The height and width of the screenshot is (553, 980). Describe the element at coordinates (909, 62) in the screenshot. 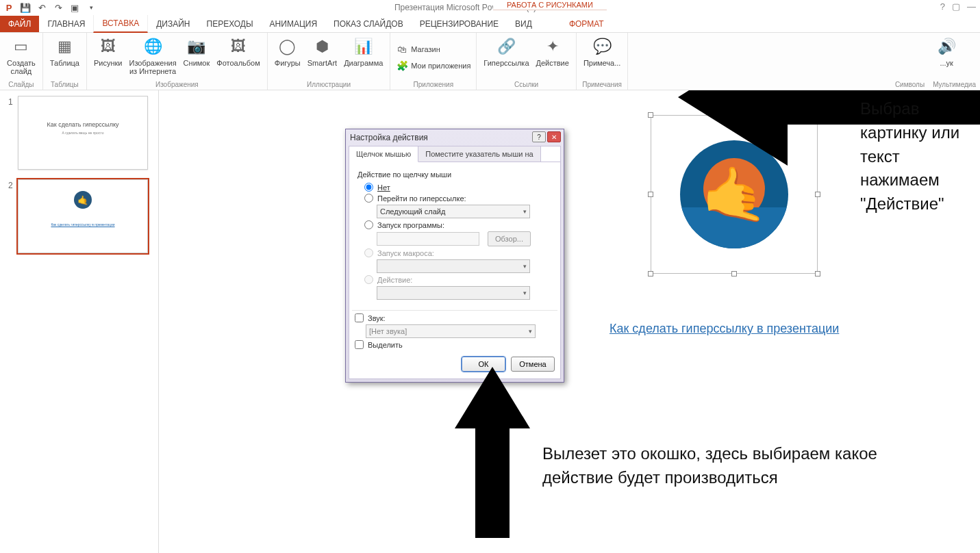

I see `ribbon-group-symbols: Символы` at that location.